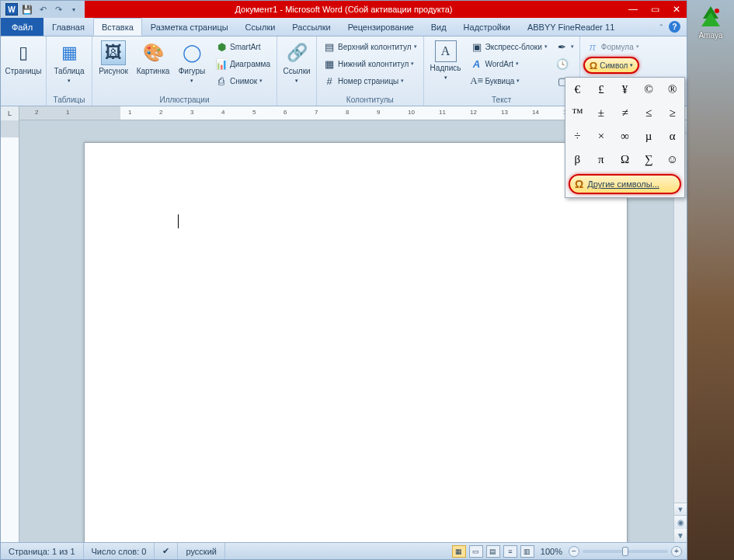  Describe the element at coordinates (655, 9) in the screenshot. I see `window-controls: — ▭ ✕` at that location.